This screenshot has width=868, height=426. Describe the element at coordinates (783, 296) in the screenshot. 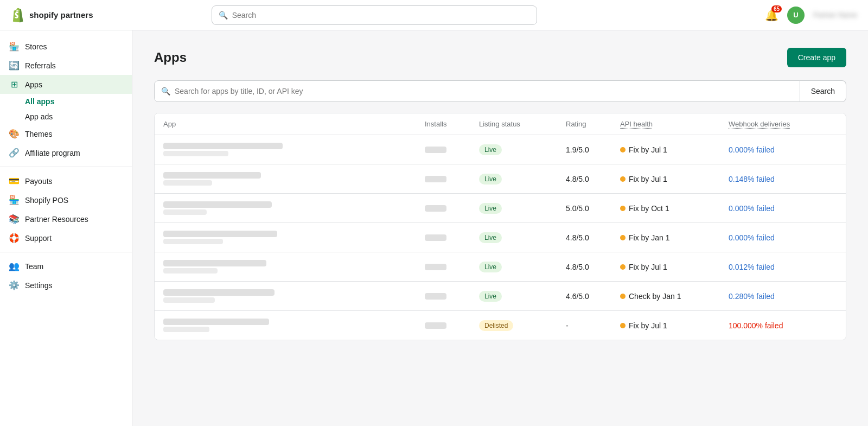

I see `webhook-cell: 0.280% failed` at that location.